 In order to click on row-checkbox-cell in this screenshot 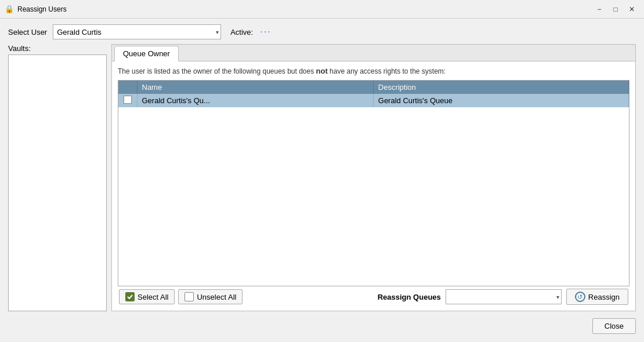, I will do `click(128, 101)`.